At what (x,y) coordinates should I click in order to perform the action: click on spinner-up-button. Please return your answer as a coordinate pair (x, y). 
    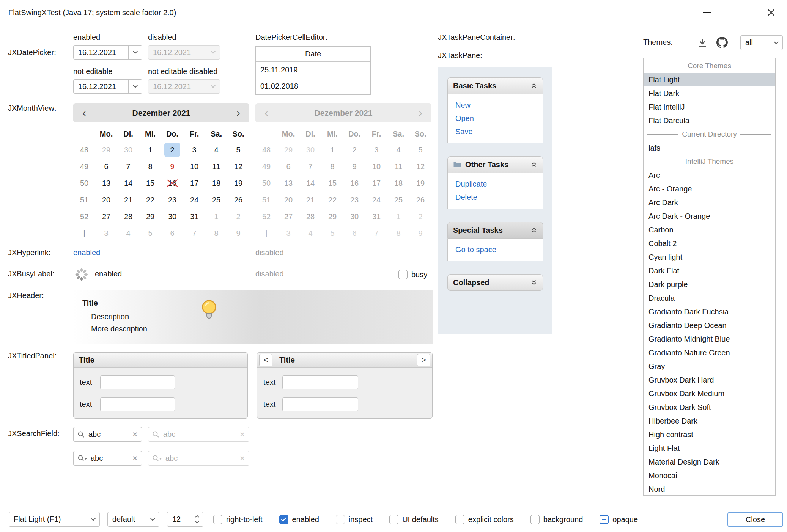
    Looking at the image, I should click on (197, 516).